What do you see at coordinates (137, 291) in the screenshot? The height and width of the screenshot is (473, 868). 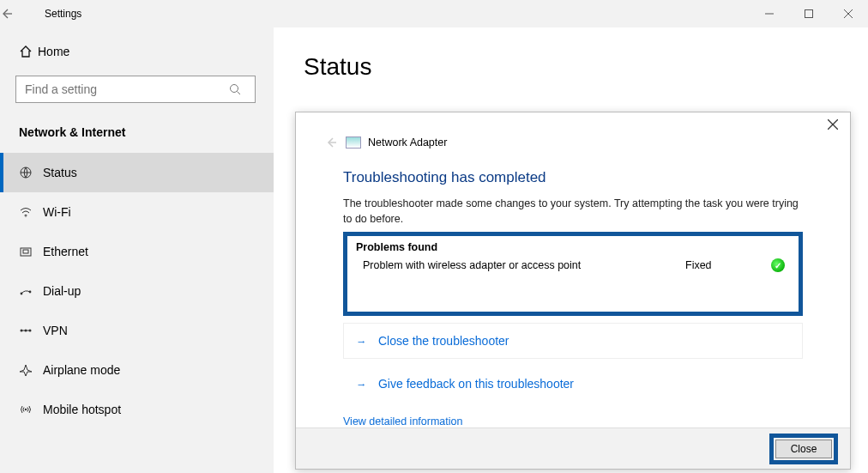 I see `sidebar-item-dialup: Dial-up` at bounding box center [137, 291].